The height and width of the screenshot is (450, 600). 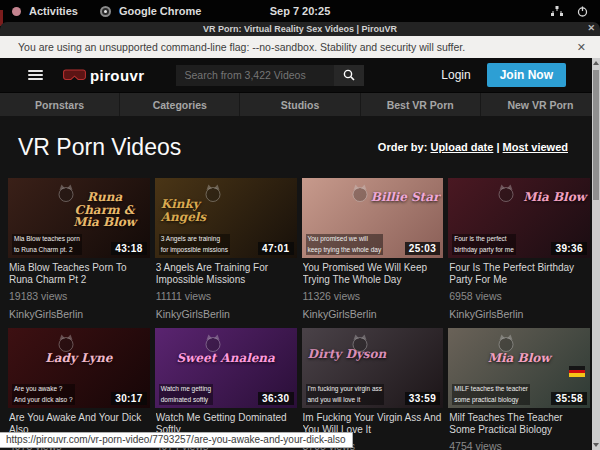 I want to click on video-thumbnail: Sweet Analena Watch me getting dominated…, so click(x=226, y=368).